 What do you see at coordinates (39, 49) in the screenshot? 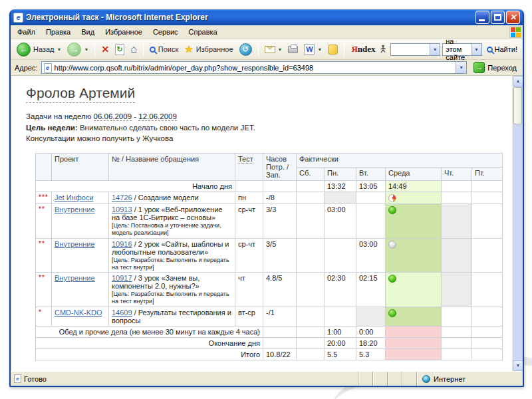
I see `back-button: ← Назад ▼` at bounding box center [39, 49].